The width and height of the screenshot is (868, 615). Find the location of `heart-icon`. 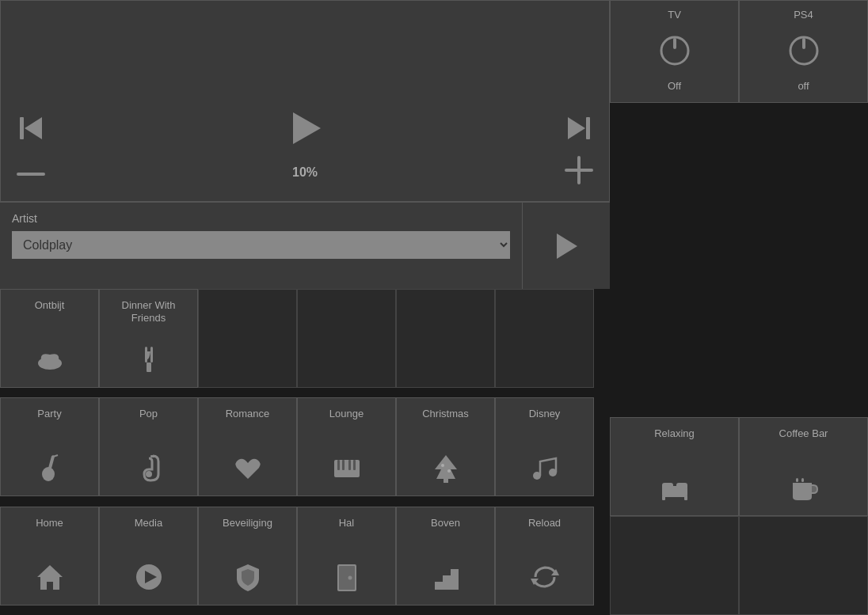

heart-icon is located at coordinates (248, 468).